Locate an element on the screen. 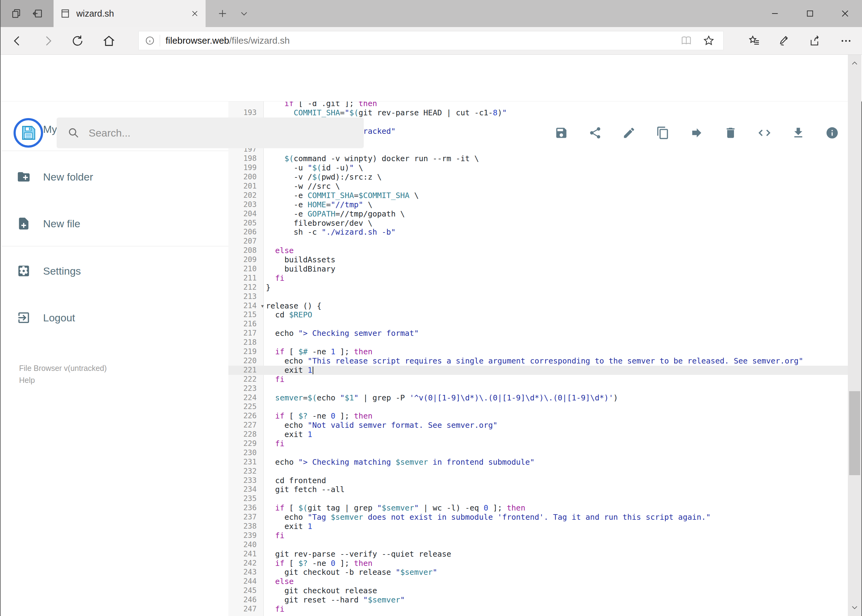  code-line-205: 205 filebrowser/dev \ is located at coordinates (539, 223).